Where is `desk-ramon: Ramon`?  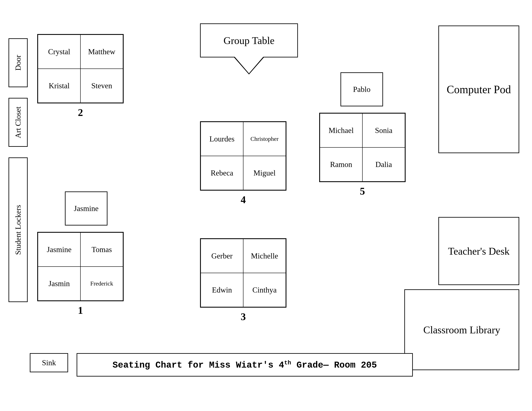
desk-ramon: Ramon is located at coordinates (341, 164).